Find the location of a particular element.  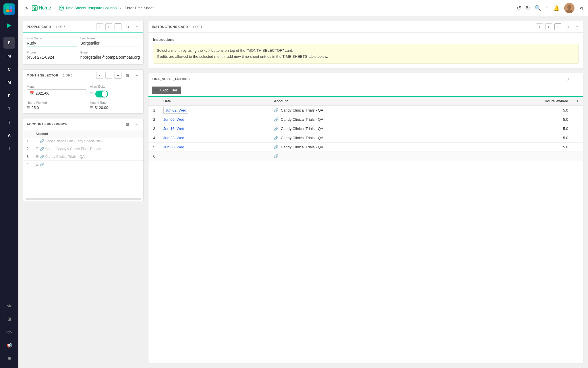

sidebar-settings-icon: ⚙ is located at coordinates (9, 359).